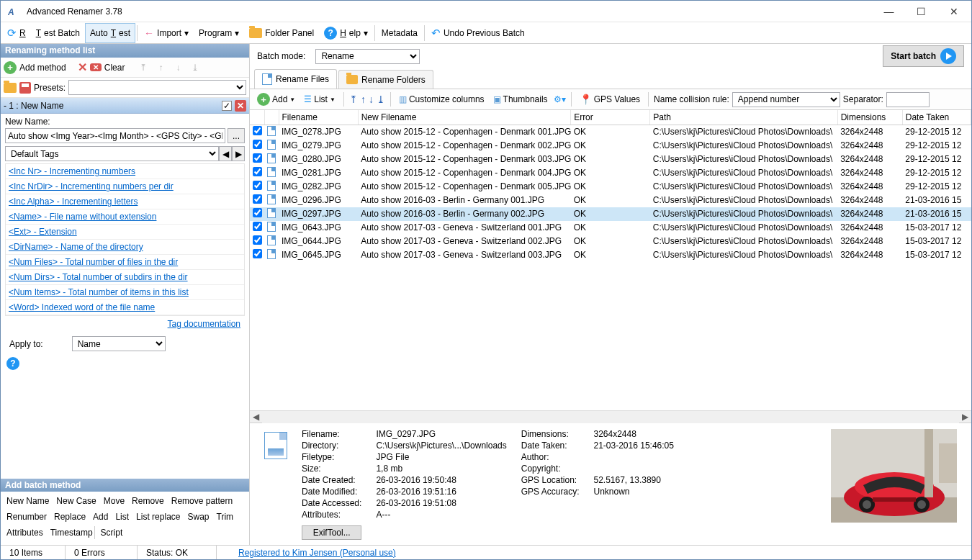  What do you see at coordinates (157, 88) in the screenshot?
I see `presets-select` at bounding box center [157, 88].